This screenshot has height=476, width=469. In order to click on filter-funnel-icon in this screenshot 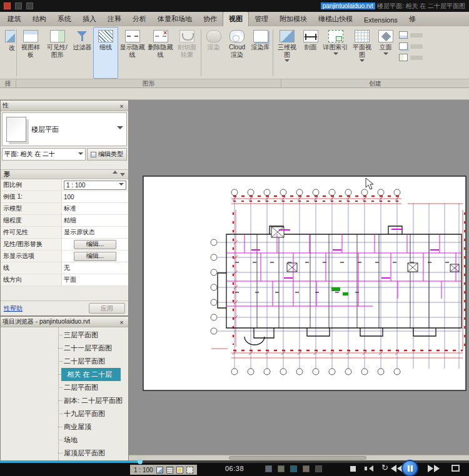, I will do `click(83, 36)`.